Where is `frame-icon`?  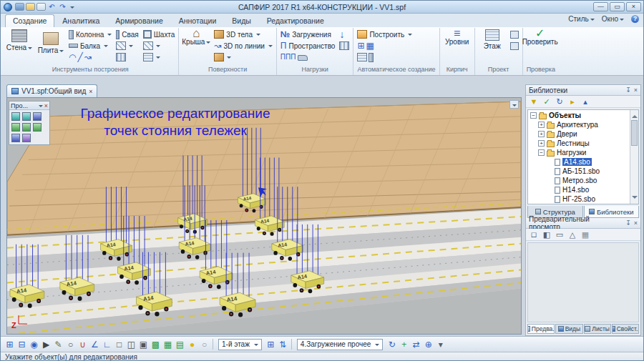
frame-icon is located at coordinates (148, 57).